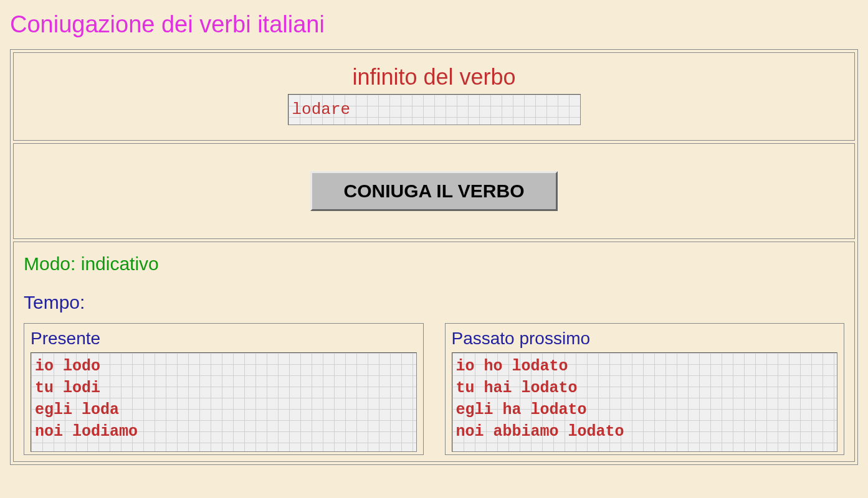 This screenshot has width=868, height=498. I want to click on tense-title-presente: Presente, so click(224, 339).